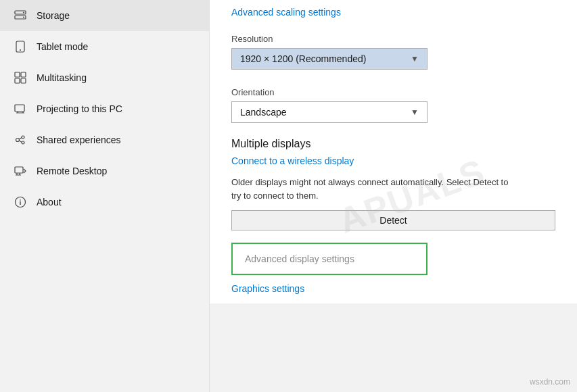 The height and width of the screenshot is (392, 577). What do you see at coordinates (78, 140) in the screenshot?
I see `sidebar-label-shared: Shared experiences` at bounding box center [78, 140].